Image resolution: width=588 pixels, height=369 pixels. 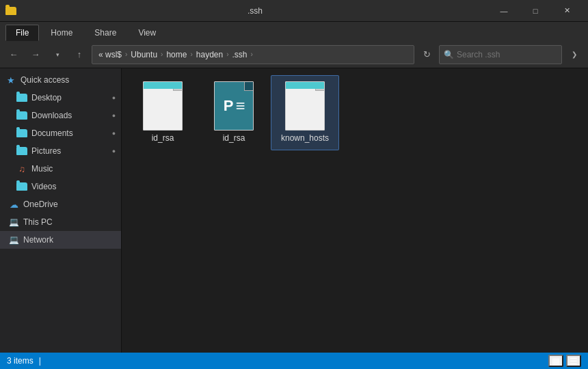 What do you see at coordinates (11, 11) in the screenshot?
I see `app-icon` at bounding box center [11, 11].